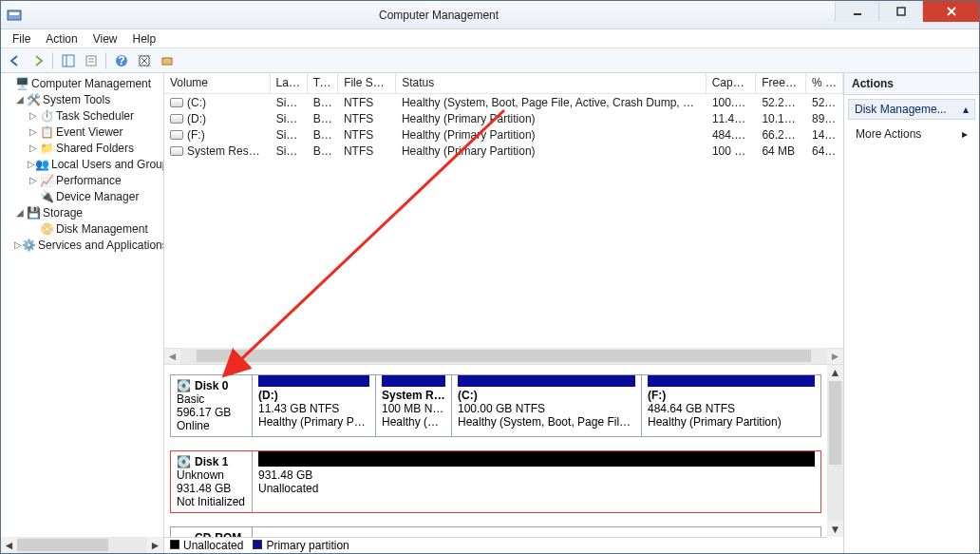  Describe the element at coordinates (503, 84) in the screenshot. I see `volume-list-header: Volume Layout Type File System Status Ca…` at that location.